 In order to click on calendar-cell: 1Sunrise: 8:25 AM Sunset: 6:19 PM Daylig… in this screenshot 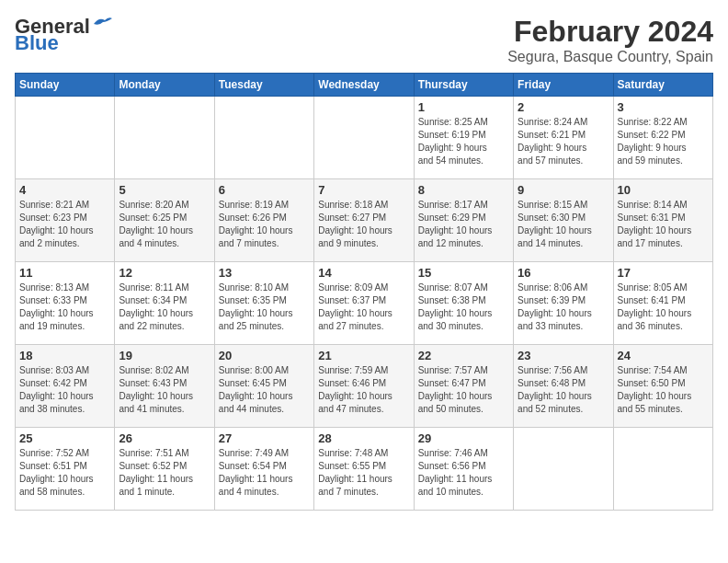, I will do `click(463, 138)`.